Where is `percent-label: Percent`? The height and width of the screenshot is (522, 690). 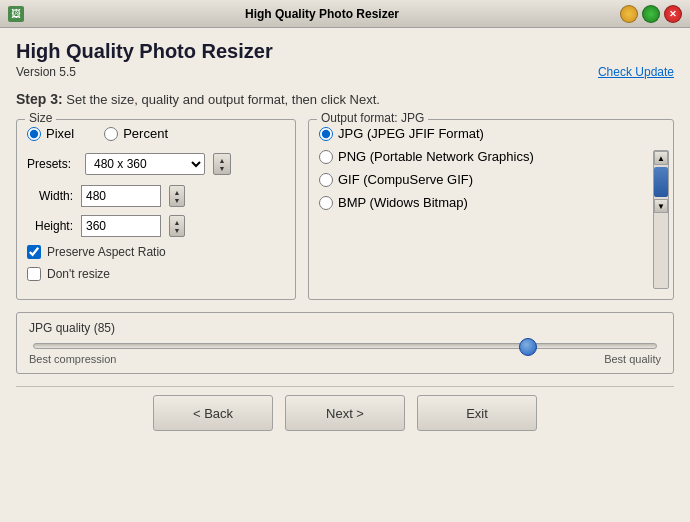 percent-label: Percent is located at coordinates (146, 134).